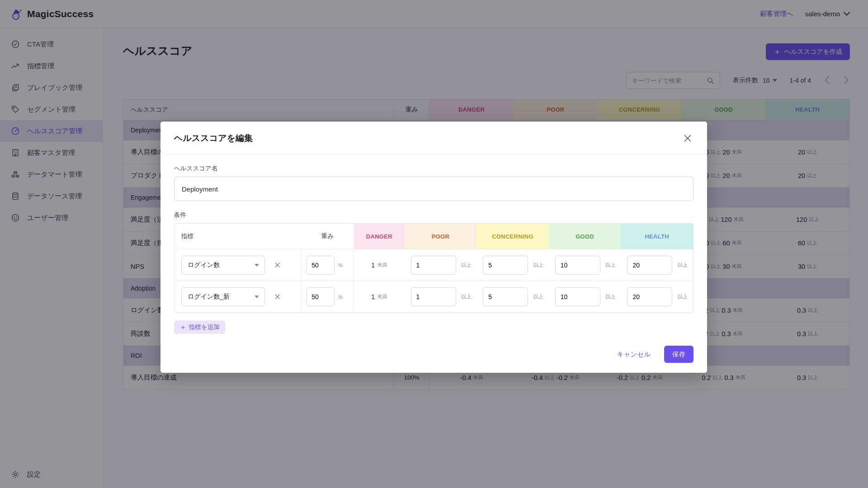  Describe the element at coordinates (434, 215) in the screenshot. I see `conditions-label: 条件` at that location.